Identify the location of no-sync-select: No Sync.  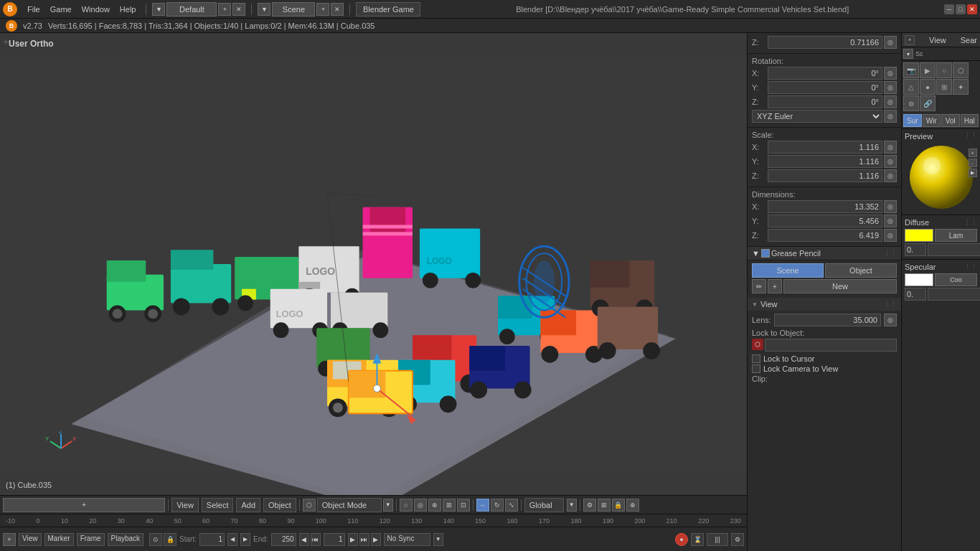
(407, 540).